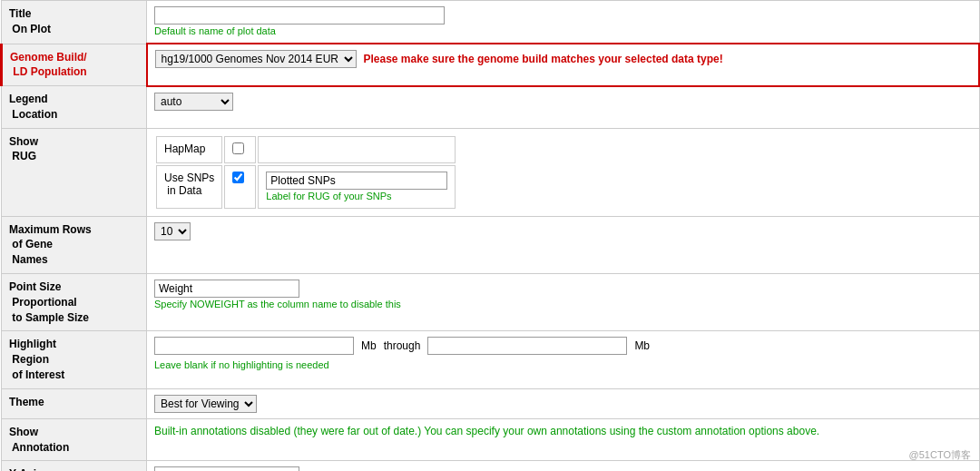 This screenshot has height=471, width=980. I want to click on usesnps-check-cell, so click(240, 187).